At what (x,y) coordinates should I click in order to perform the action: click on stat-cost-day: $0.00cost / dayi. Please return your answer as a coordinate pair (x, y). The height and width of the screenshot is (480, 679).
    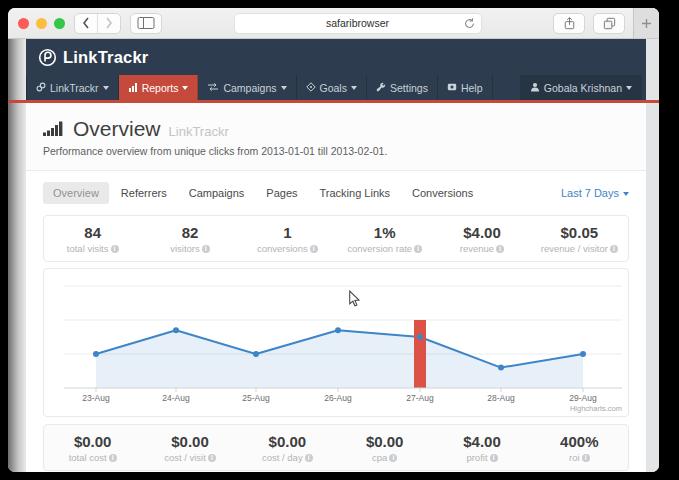
    Looking at the image, I should click on (288, 448).